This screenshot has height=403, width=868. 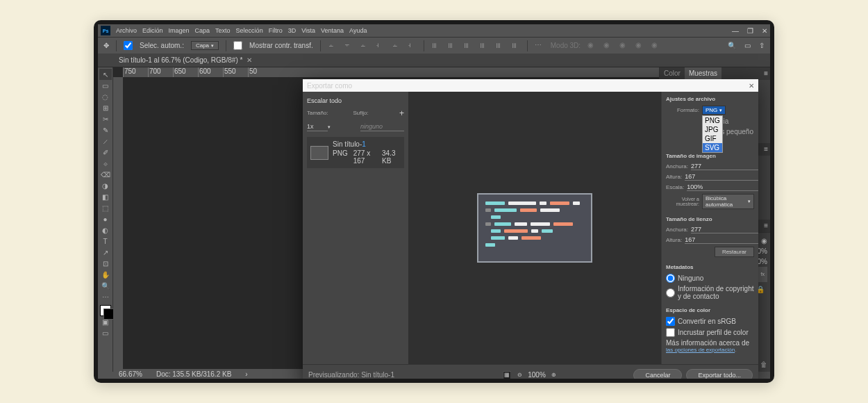 What do you see at coordinates (396, 46) in the screenshot?
I see `align-hcenter-icon: ⫠` at bounding box center [396, 46].